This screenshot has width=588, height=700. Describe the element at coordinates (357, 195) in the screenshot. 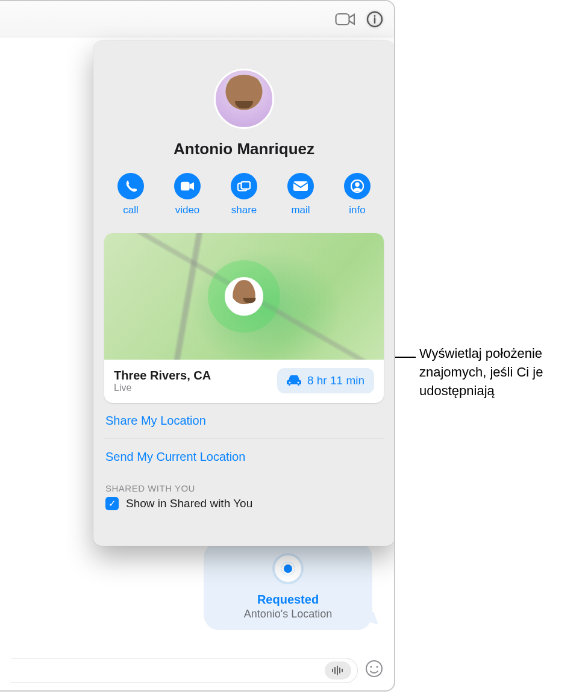

I see `info-button: info` at that location.